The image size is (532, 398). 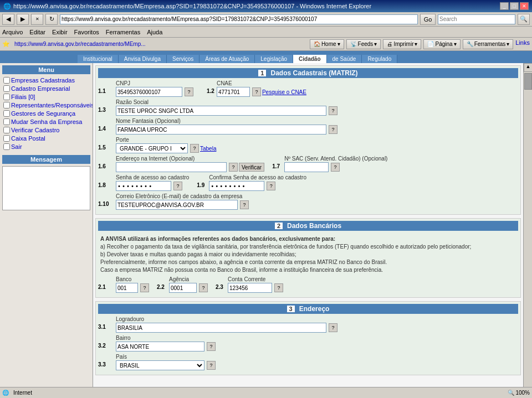 What do you see at coordinates (308, 285) in the screenshot?
I see `row-banking-fields: 2.1 Banco ? 2.2 Agência ? 2.3` at bounding box center [308, 285].